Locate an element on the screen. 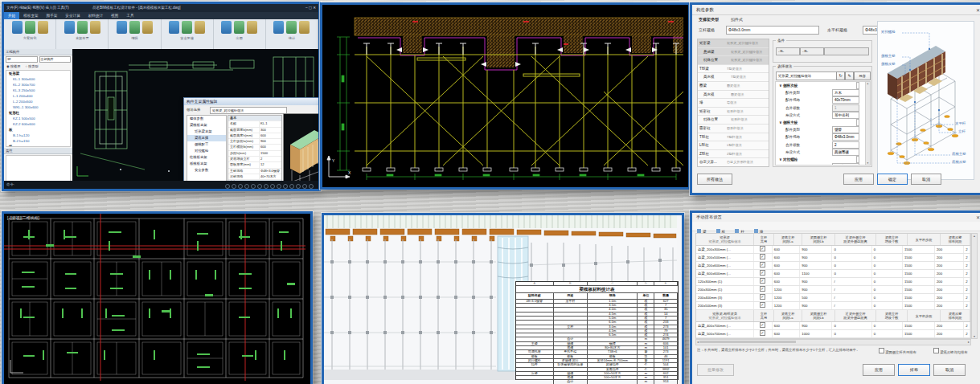  ribbon-tab: 工具 is located at coordinates (130, 16).